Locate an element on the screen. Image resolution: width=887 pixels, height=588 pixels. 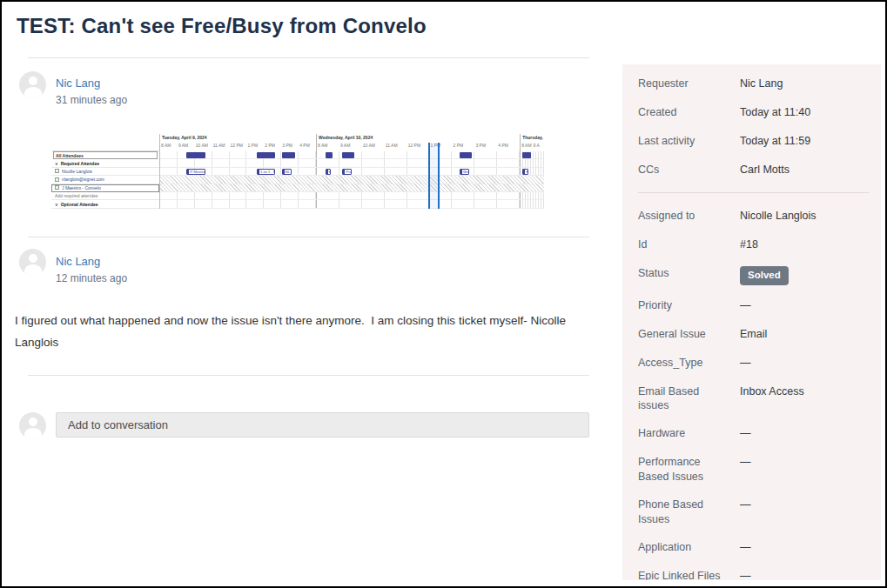
sidebar-field-row: General IssueEmail is located at coordinates (754, 334).